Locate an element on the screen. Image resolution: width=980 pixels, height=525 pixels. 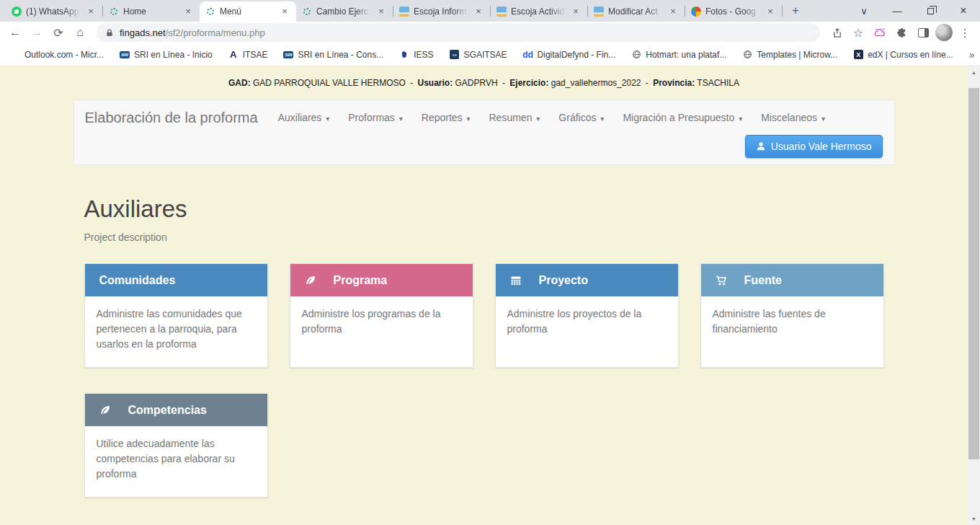
bookmark-edx: X edX | Cursos en líne... is located at coordinates (904, 55).